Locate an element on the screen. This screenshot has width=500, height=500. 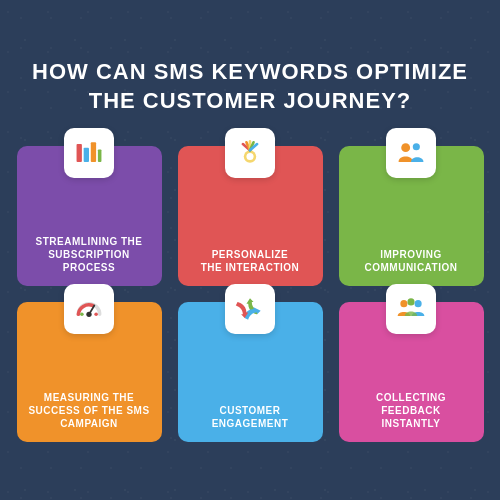
measuring-icon is located at coordinates (89, 309).